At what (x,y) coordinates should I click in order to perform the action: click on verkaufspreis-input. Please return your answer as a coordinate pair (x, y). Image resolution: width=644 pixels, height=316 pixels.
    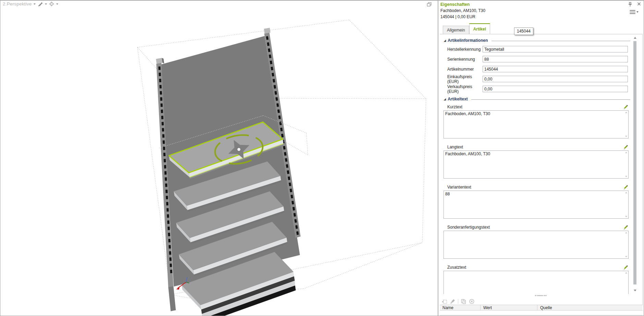
    Looking at the image, I should click on (555, 89).